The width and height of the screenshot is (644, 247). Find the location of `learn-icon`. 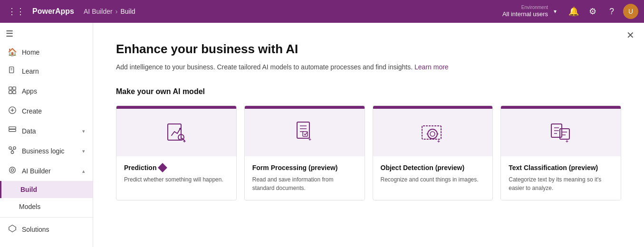

learn-icon is located at coordinates (12, 71).